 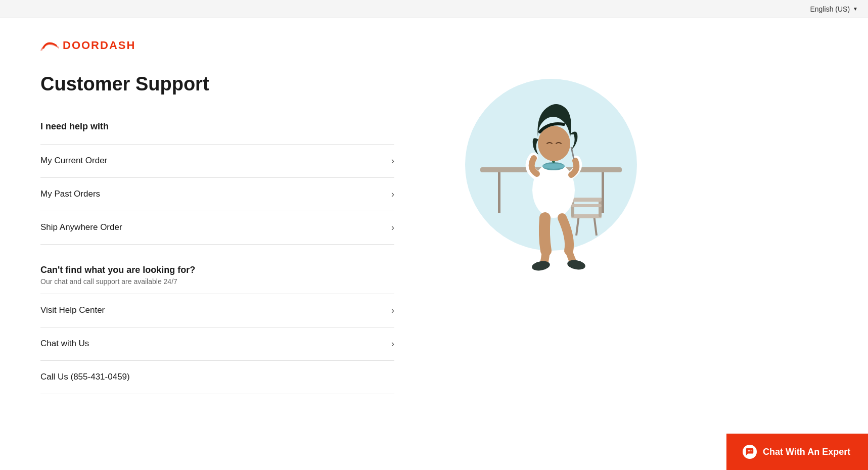 What do you see at coordinates (217, 270) in the screenshot?
I see `cant-find-title: Can't find what you are looking for?` at bounding box center [217, 270].